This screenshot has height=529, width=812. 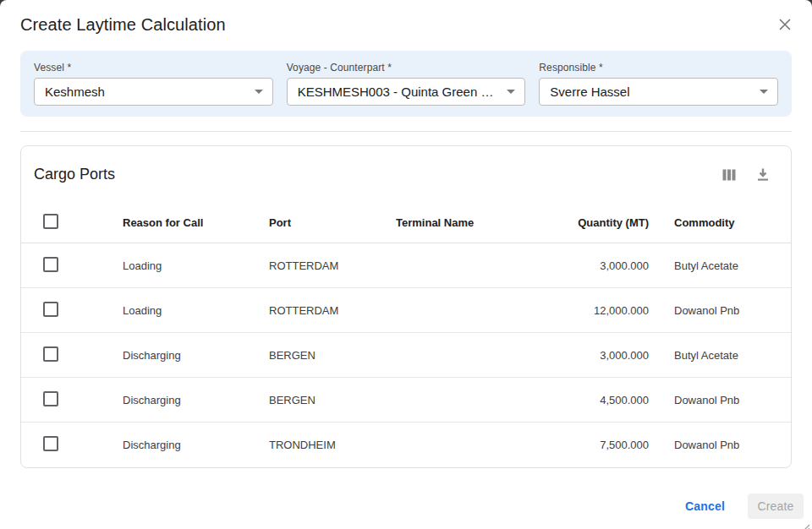 What do you see at coordinates (606, 311) in the screenshot?
I see `cell-quantity: 12,000.000` at bounding box center [606, 311].